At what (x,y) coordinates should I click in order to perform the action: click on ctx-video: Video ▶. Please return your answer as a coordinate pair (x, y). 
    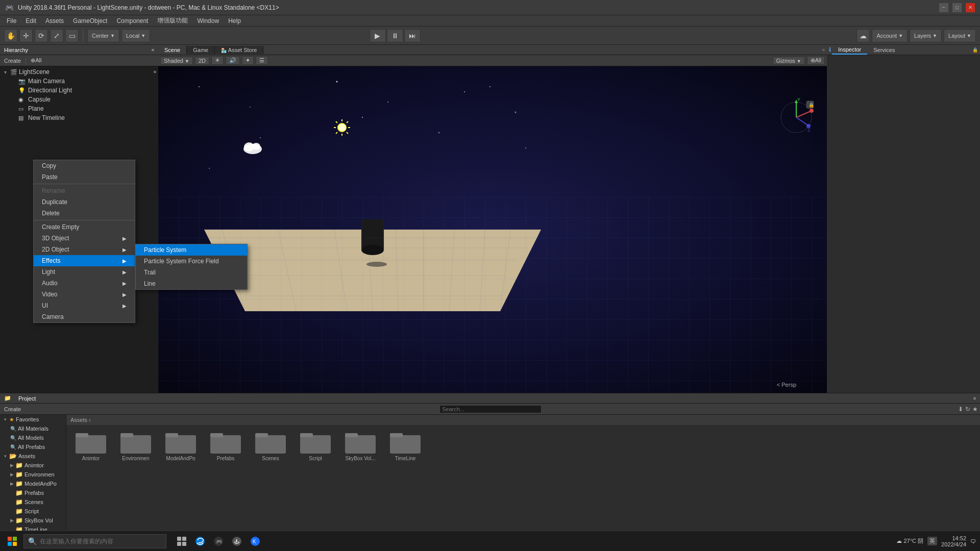
    Looking at the image, I should click on (84, 294).